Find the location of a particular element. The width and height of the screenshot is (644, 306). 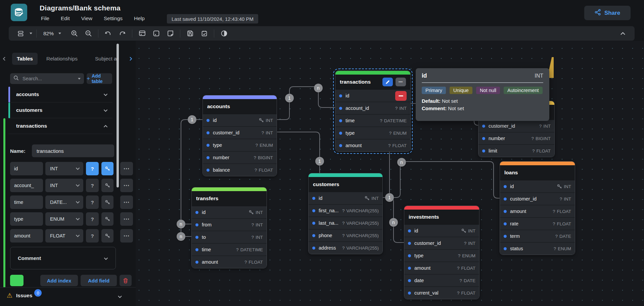

sidebar-scrollbar is located at coordinates (118, 116).